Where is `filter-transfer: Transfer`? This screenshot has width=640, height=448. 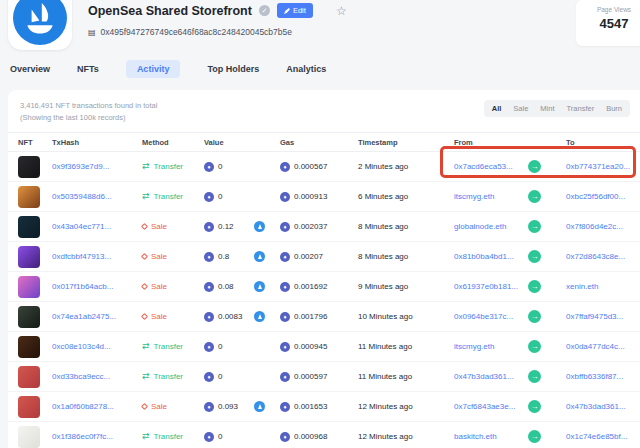
filter-transfer: Transfer is located at coordinates (581, 108).